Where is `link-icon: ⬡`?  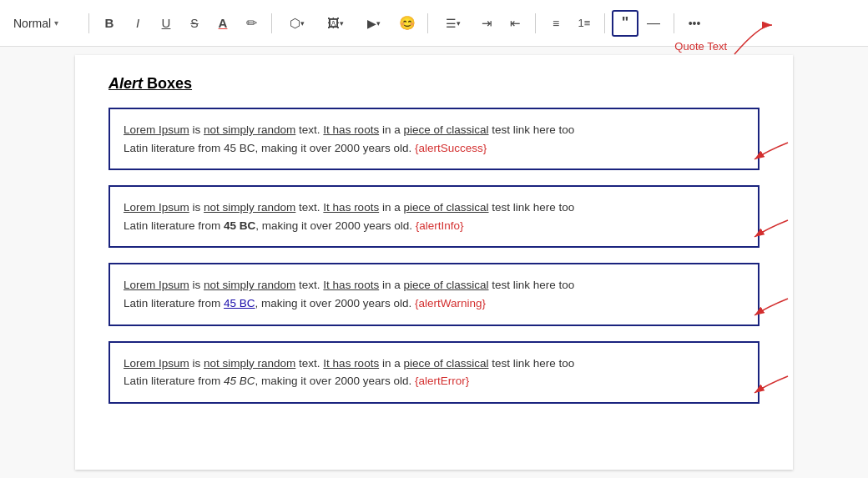
link-icon: ⬡ is located at coordinates (295, 23).